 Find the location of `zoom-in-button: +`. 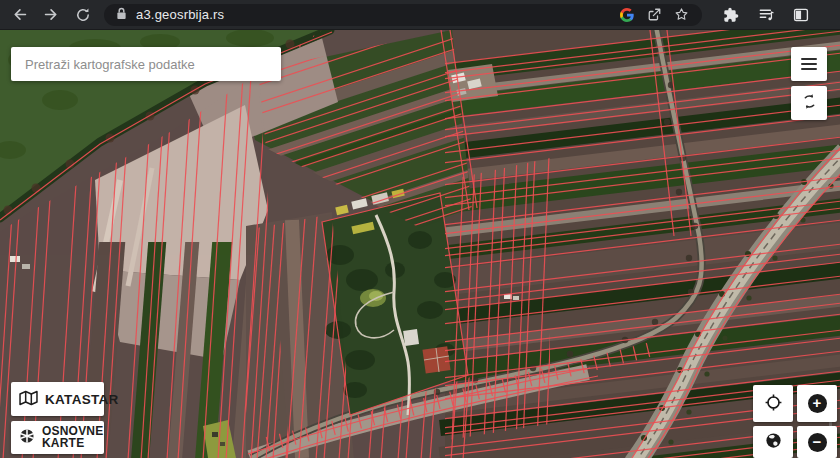

zoom-in-button: + is located at coordinates (817, 404).